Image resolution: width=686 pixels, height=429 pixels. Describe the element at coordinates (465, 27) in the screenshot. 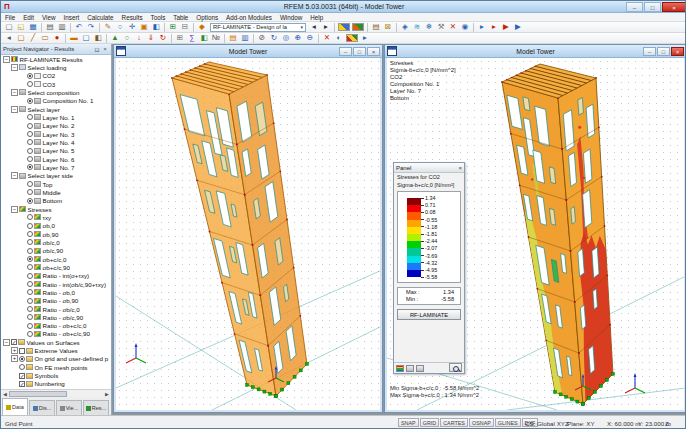

I see `icon-info: ◉` at that location.